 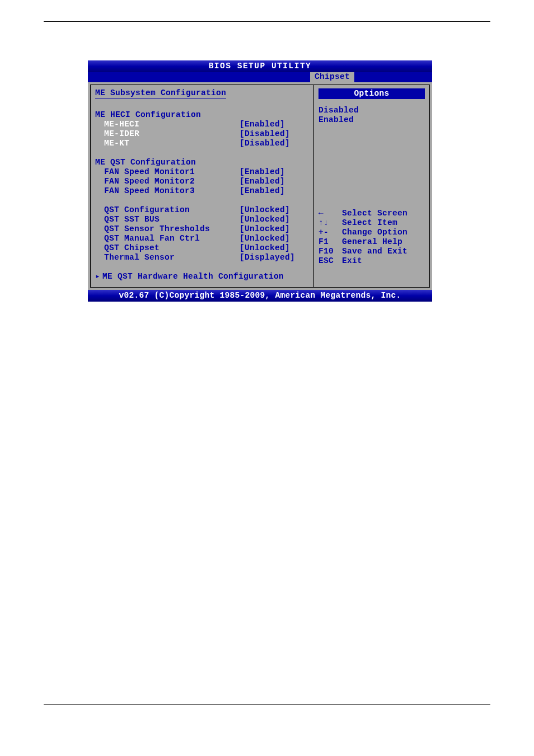 What do you see at coordinates (161, 93) in the screenshot?
I see `section-title: ME Subsystem Configuration` at bounding box center [161, 93].